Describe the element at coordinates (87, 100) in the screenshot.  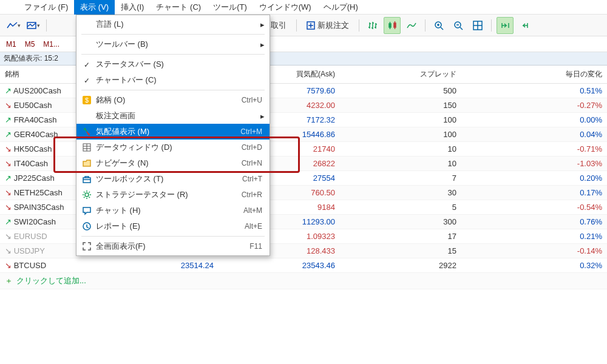
I see `menu-item-icon: $` at that location.